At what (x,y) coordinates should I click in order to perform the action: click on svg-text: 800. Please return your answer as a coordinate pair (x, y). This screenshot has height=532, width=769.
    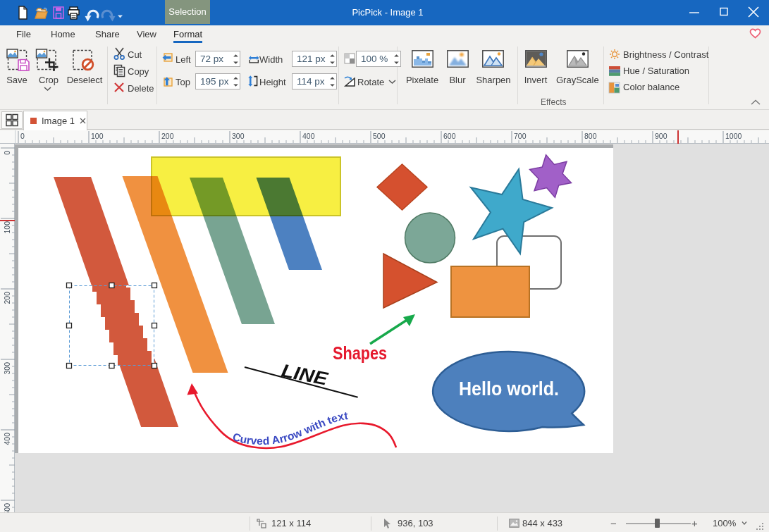
    Looking at the image, I should click on (591, 136).